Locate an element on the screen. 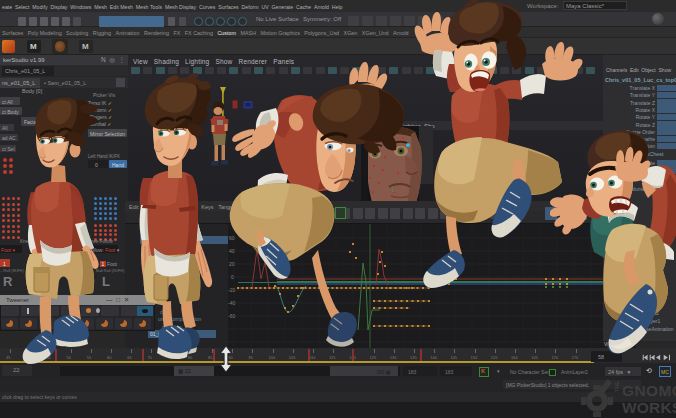 The height and width of the screenshot is (418, 676). svg-text: GNOMON is located at coordinates (649, 390).